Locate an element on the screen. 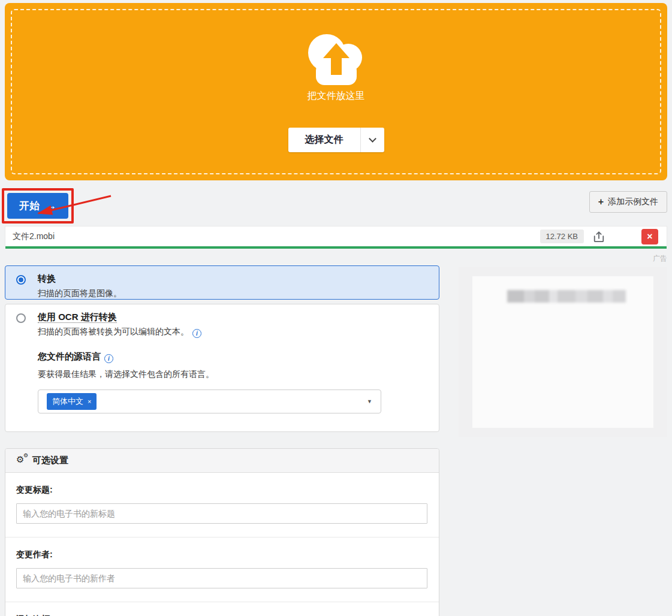  radio-ocr-unselected is located at coordinates (21, 318).